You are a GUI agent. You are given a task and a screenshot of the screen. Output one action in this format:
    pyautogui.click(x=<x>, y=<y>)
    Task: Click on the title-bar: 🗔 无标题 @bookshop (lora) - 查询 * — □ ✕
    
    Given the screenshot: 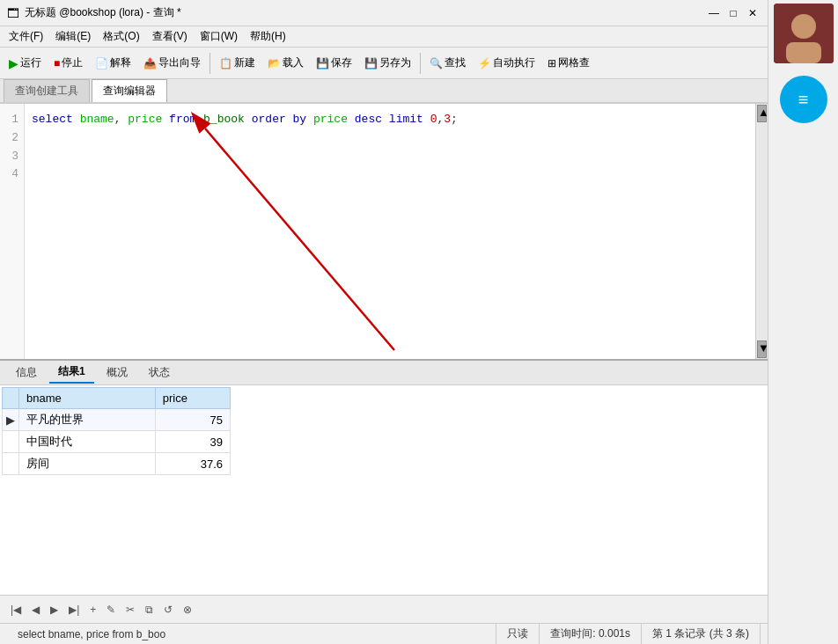 What is the action you would take?
    pyautogui.click(x=384, y=13)
    